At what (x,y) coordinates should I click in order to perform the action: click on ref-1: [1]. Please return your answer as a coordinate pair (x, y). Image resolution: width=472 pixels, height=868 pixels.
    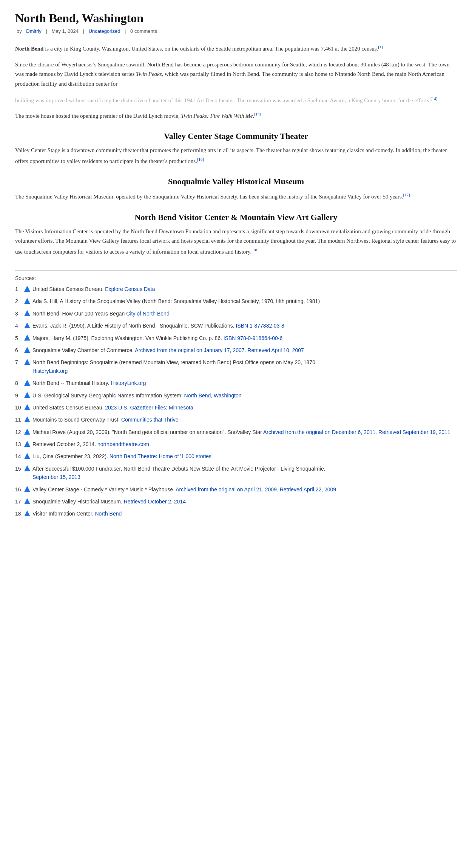
    Looking at the image, I should click on (381, 47).